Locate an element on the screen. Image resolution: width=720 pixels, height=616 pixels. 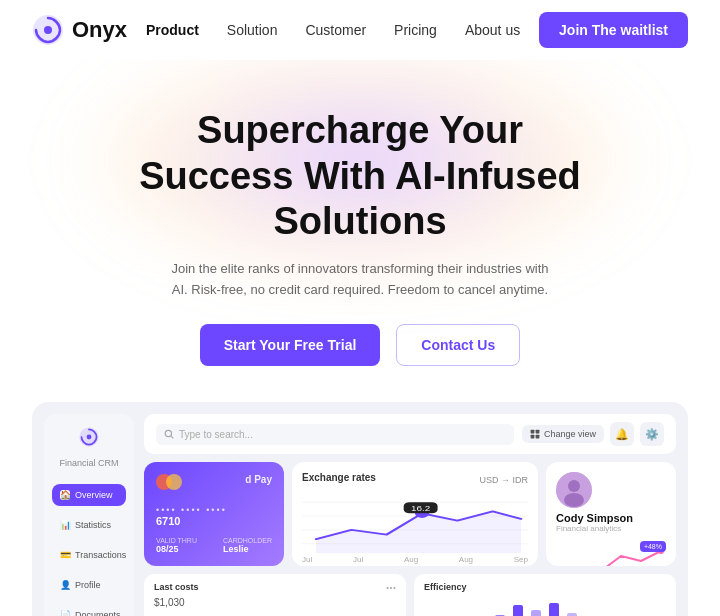
month-aug2: Aug is located at coordinates (466, 560).